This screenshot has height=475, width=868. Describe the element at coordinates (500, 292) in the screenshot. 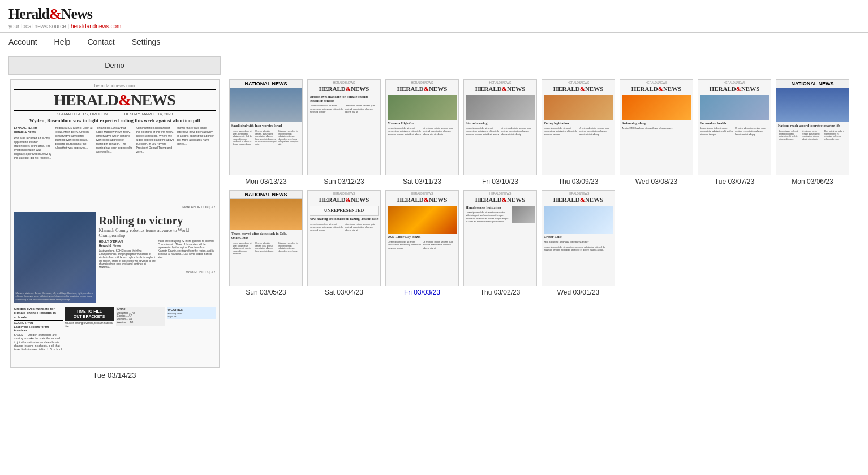

I see `thumb-label-thu-0302: Thu 03/02/23` at that location.